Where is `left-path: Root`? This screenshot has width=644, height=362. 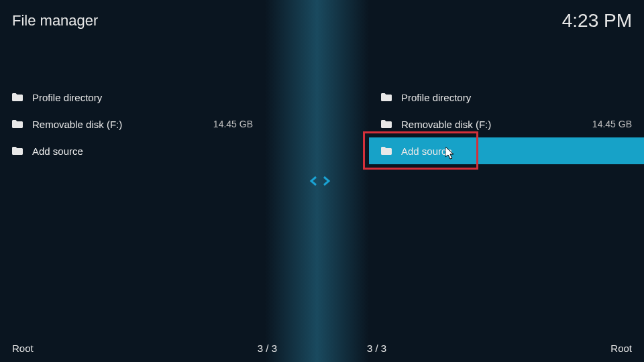
left-path: Root is located at coordinates (23, 349).